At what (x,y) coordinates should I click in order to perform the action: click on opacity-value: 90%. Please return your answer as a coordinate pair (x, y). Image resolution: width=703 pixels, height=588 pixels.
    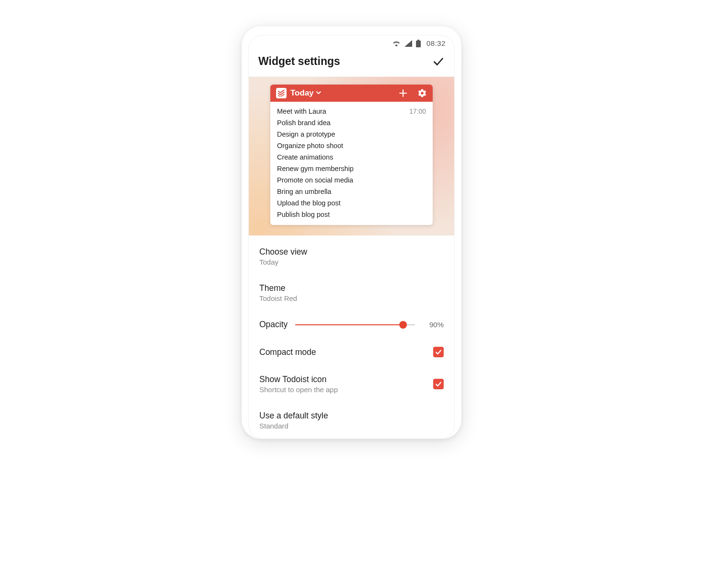
    Looking at the image, I should click on (433, 325).